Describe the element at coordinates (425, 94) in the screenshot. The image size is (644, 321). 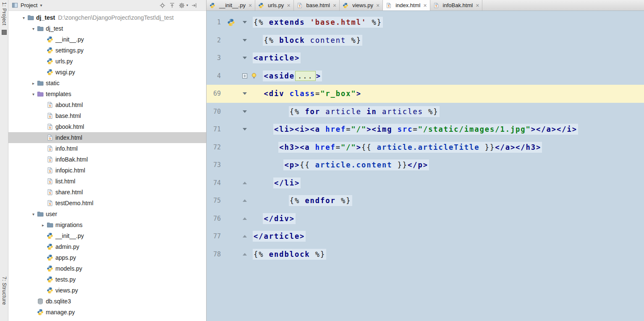
I see `code-line-69: 69 <div class="r_box">` at that location.